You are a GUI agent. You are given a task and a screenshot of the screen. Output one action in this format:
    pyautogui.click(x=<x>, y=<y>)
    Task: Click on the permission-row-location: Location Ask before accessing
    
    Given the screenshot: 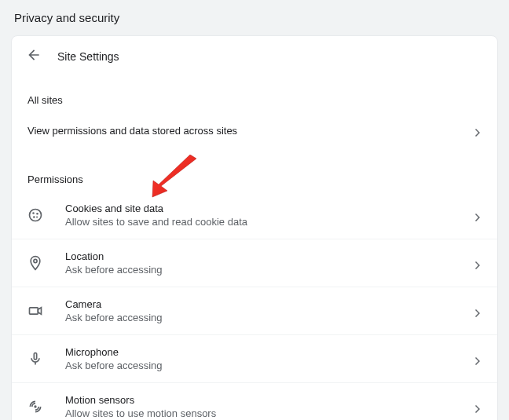 What is the action you would take?
    pyautogui.click(x=255, y=262)
    